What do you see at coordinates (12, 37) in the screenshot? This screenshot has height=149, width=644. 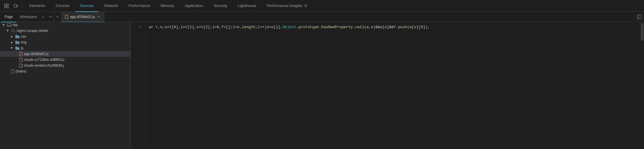 I see `chevron-css: ▶` at bounding box center [12, 37].